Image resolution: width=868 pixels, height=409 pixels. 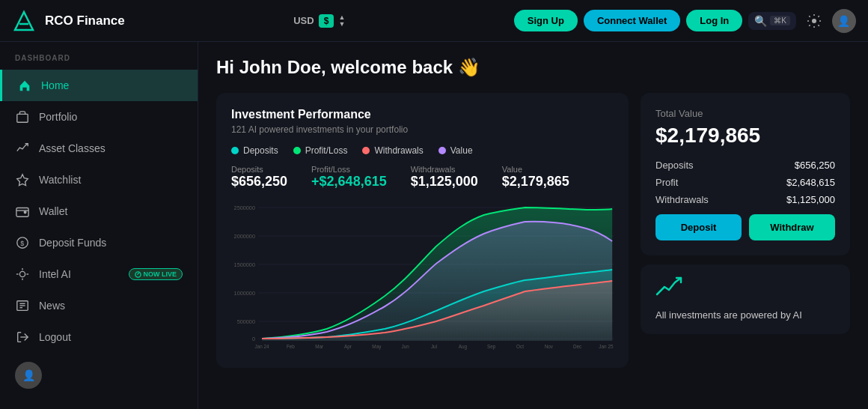 I want to click on chart-value-value: Value $2,179,865, so click(x=536, y=177).